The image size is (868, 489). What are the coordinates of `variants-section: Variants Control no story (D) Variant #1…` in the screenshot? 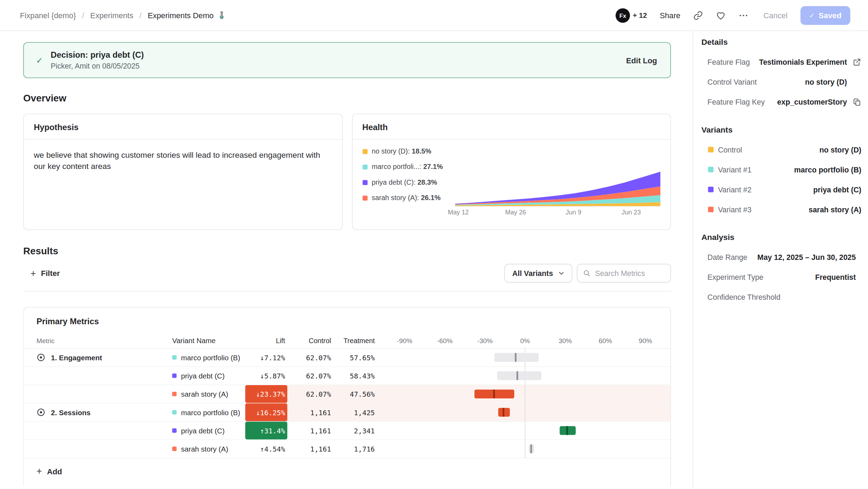 It's located at (781, 170).